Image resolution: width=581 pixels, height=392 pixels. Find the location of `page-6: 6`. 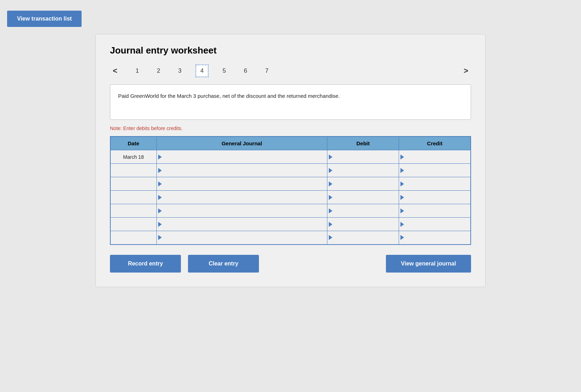

page-6: 6 is located at coordinates (245, 71).